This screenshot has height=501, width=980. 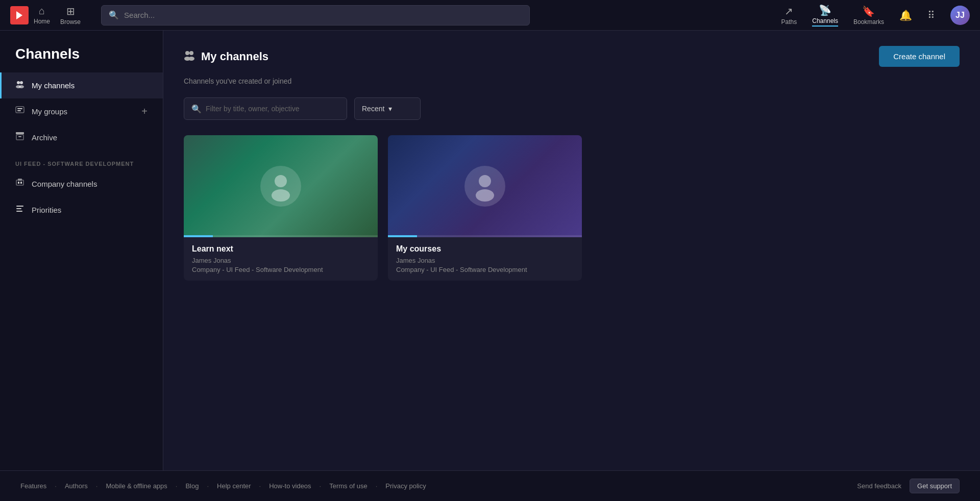 What do you see at coordinates (348, 486) in the screenshot?
I see `footer-link-terms: Terms of use` at bounding box center [348, 486].